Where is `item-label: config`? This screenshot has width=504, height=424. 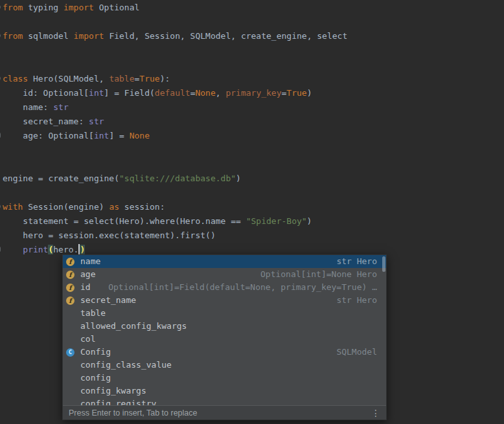
item-label: config is located at coordinates (96, 378).